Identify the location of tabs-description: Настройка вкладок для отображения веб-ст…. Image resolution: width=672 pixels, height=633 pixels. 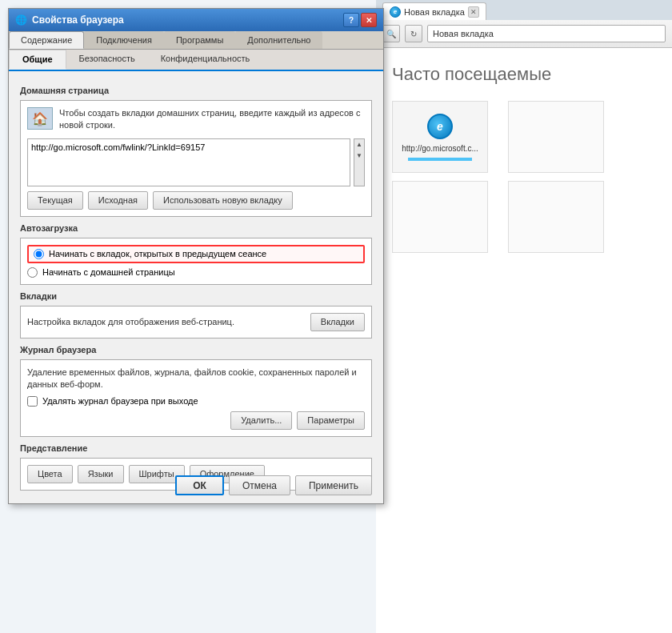
(131, 322).